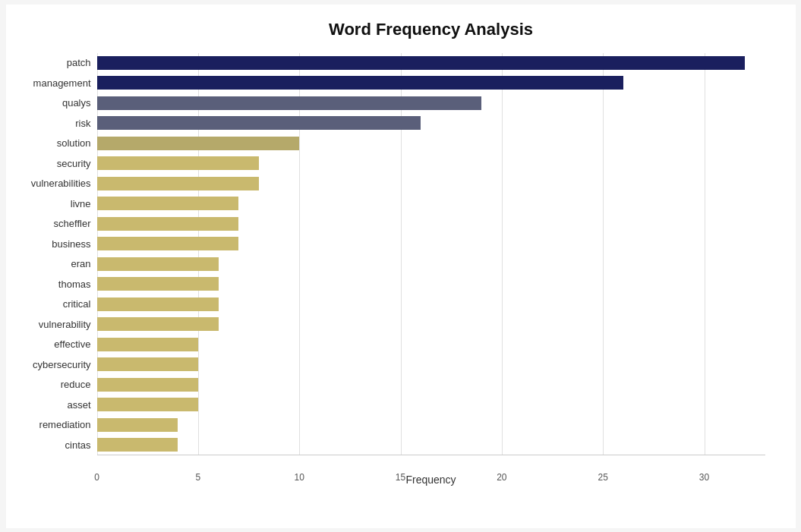  I want to click on bar-row: critical, so click(431, 304).